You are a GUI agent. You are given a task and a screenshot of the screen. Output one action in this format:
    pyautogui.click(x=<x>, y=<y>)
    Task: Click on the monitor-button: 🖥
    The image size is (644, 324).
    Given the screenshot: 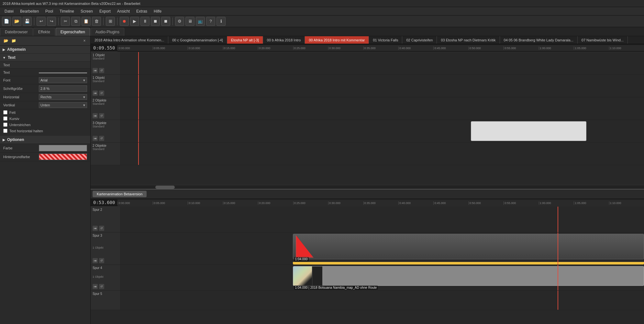 What is the action you would take?
    pyautogui.click(x=190, y=21)
    